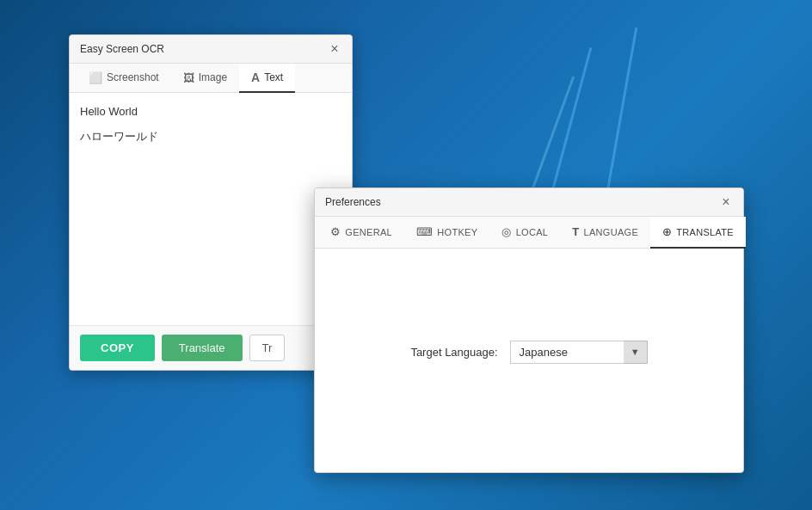  I want to click on tab-text-label: Text, so click(274, 77).